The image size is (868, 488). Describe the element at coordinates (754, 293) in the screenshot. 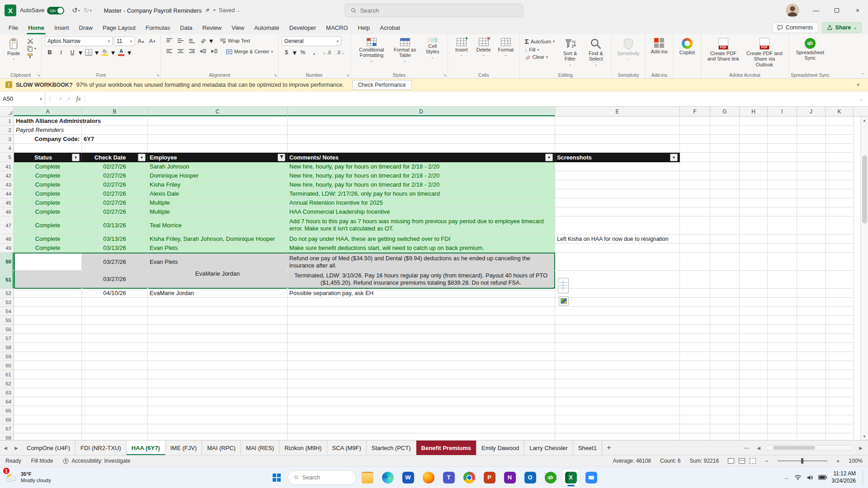

I see `cell-H52` at that location.